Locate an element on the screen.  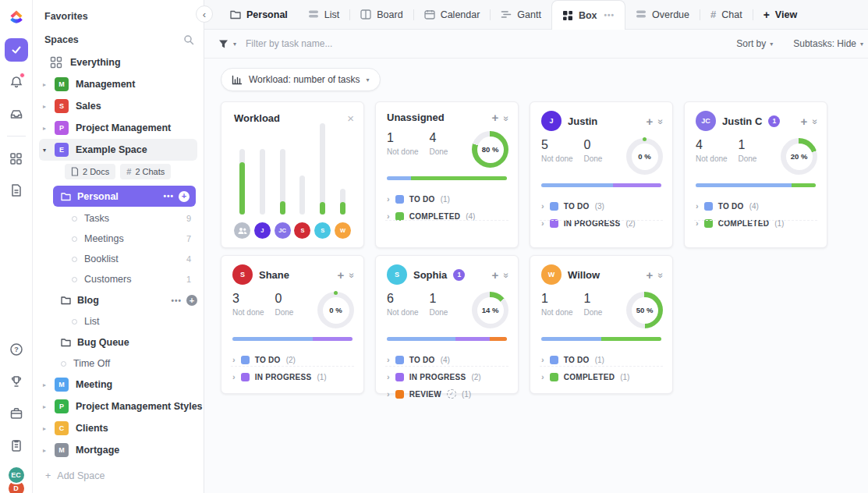
sidebar-list-time-off: Time Off is located at coordinates (119, 364).